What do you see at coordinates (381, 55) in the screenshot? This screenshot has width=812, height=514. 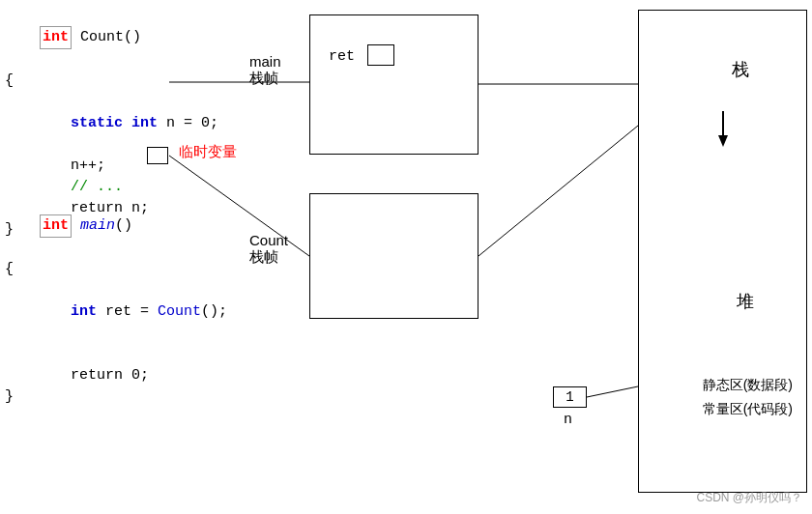 I see `ret-value-box` at bounding box center [381, 55].